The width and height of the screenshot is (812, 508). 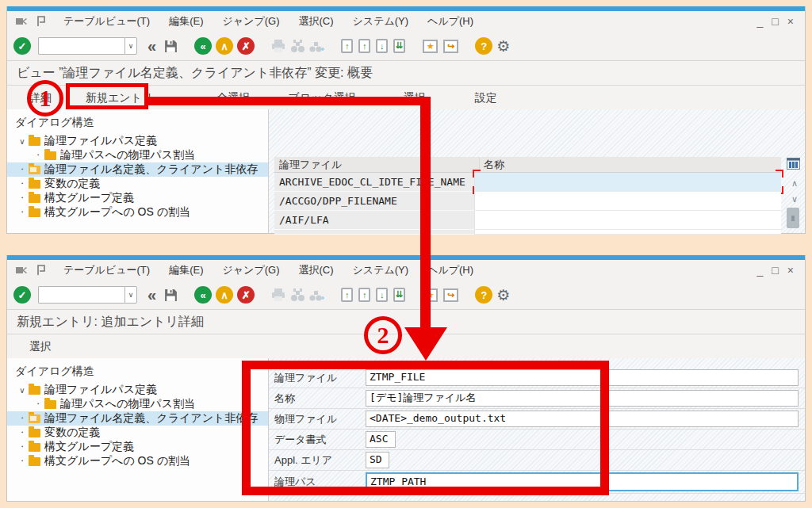 I want to click on settings-button: 設定, so click(x=486, y=98).